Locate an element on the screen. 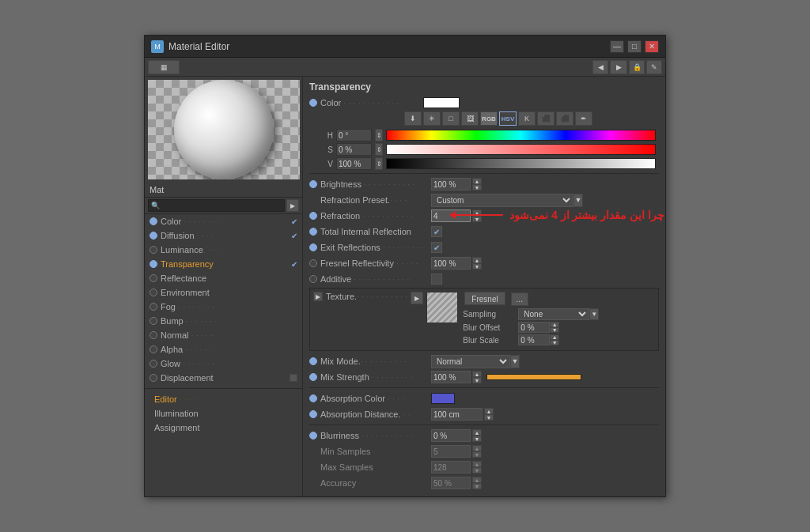 Image resolution: width=810 pixels, height=532 pixels. s-arrow: ⇕ is located at coordinates (379, 149).